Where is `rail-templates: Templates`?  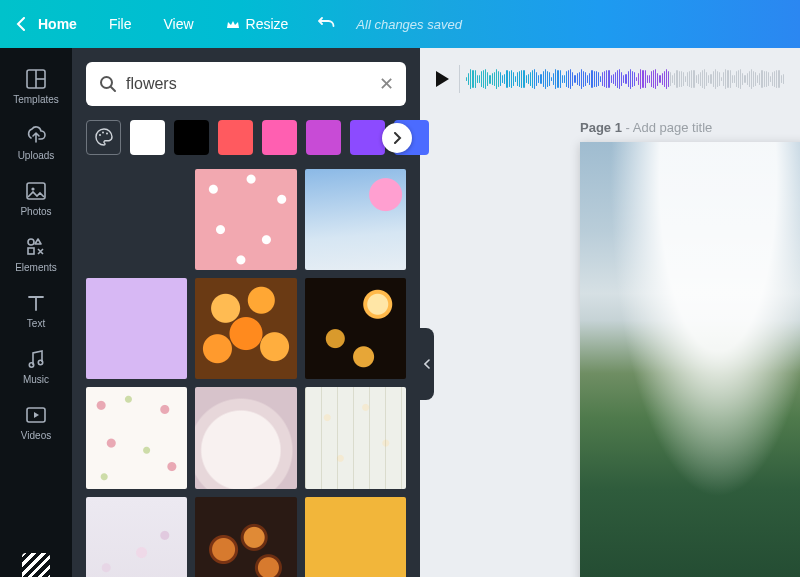
rail-templates: Templates is located at coordinates (36, 86).